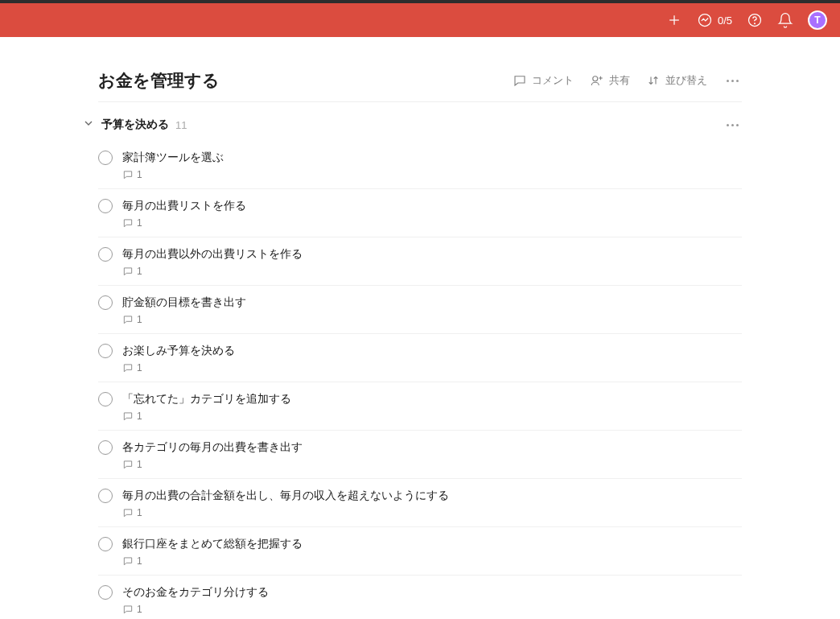  What do you see at coordinates (755, 20) in the screenshot?
I see `help-icon` at bounding box center [755, 20].